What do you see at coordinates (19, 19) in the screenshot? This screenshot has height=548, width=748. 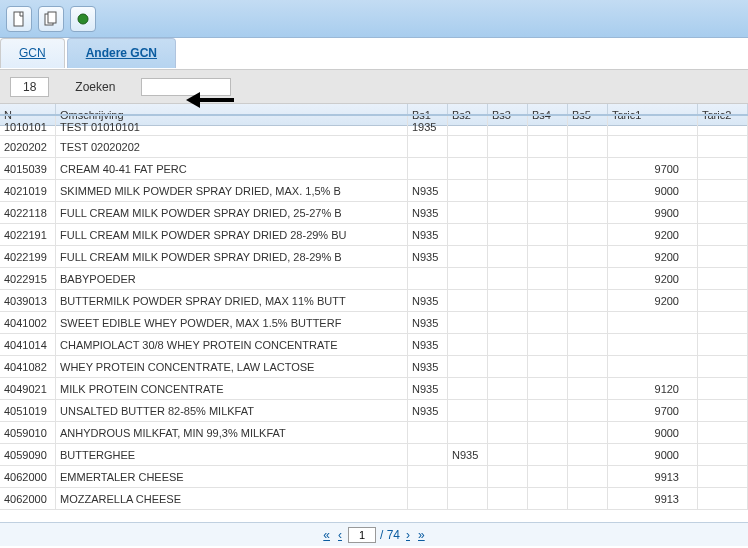 I see `new-button` at bounding box center [19, 19].